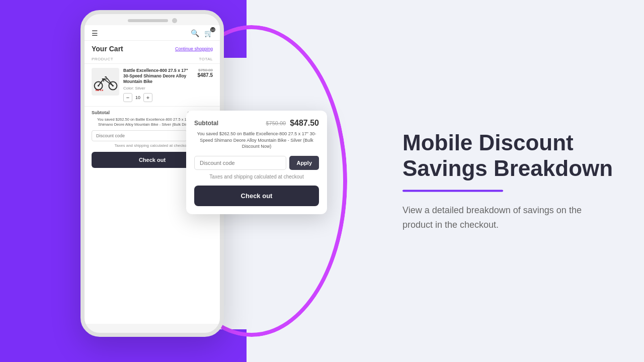 The height and width of the screenshot is (362, 644). Describe the element at coordinates (206, 123) in the screenshot. I see `popup-subtotal-label: Subtotal` at that location.